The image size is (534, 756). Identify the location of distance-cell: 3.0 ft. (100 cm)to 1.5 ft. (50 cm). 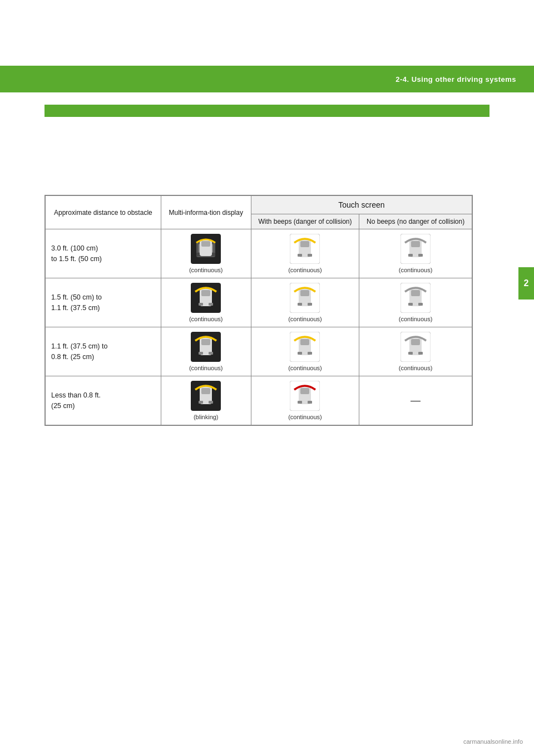
(103, 254).